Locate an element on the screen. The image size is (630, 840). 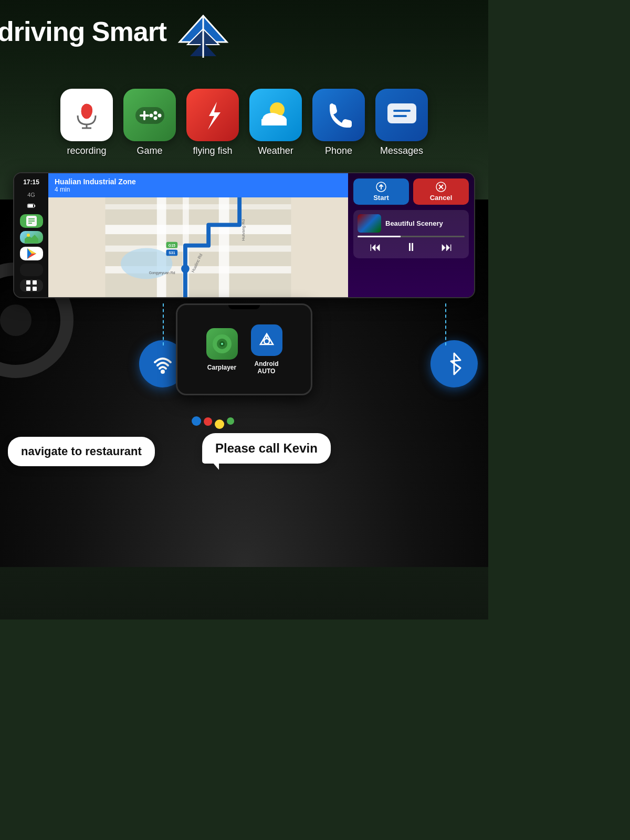
carplayer-app: Carplayer is located at coordinates (222, 350).